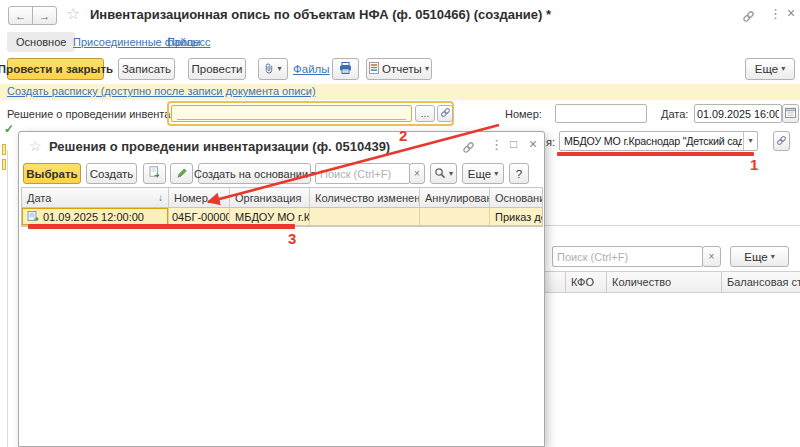 This screenshot has width=800, height=447. Describe the element at coordinates (254, 174) in the screenshot. I see `dialog-create-based-button: Создать на основании ▾` at that location.